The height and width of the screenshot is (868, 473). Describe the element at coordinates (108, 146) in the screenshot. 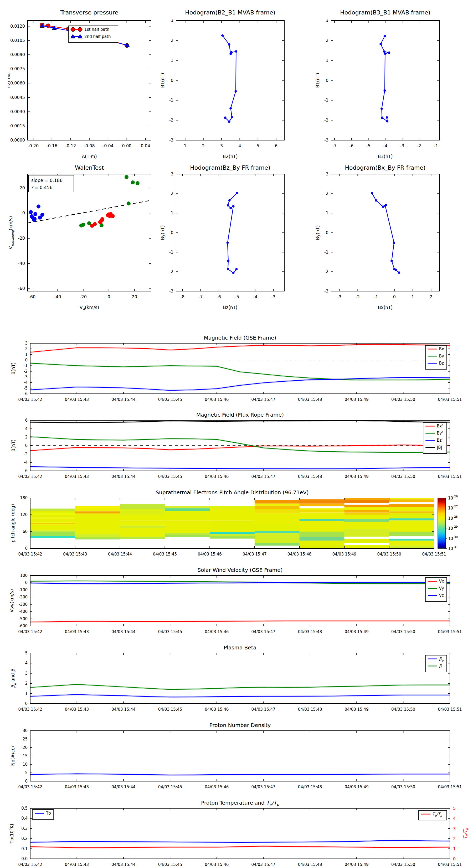

I see `x-tick-label: -0.04` at that location.